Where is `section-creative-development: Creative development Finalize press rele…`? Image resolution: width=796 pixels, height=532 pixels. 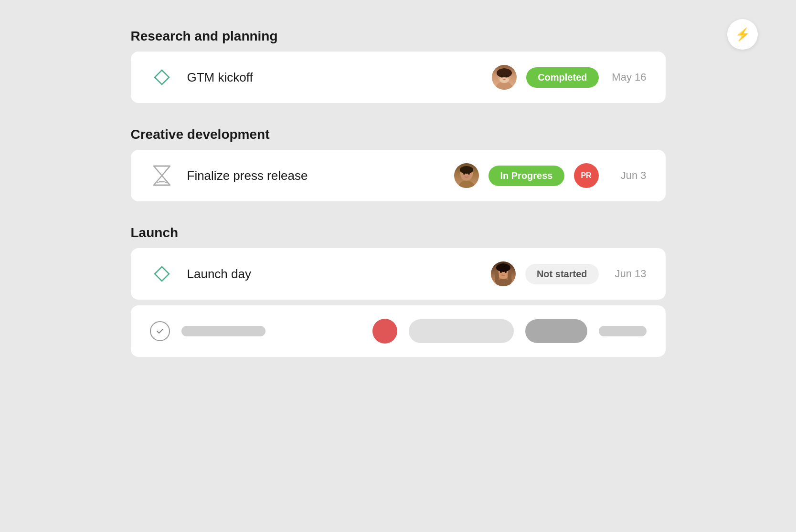 section-creative-development: Creative development Finalize press rele… is located at coordinates (398, 164).